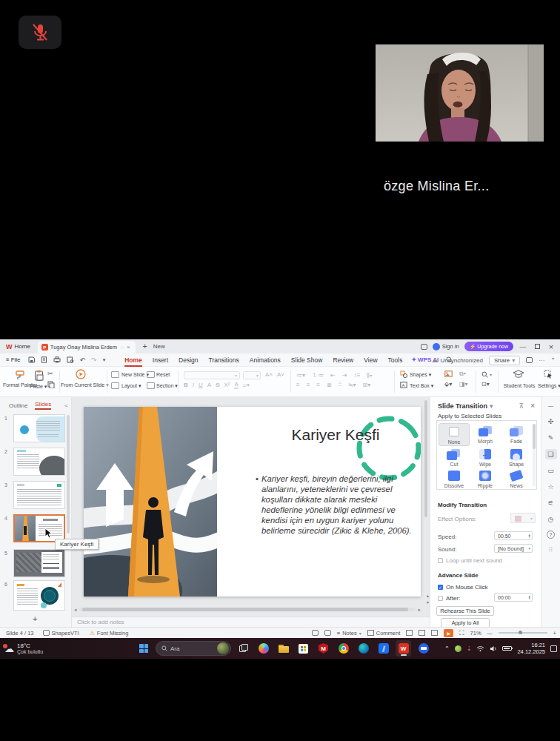 This screenshot has height=741, width=560. What do you see at coordinates (513, 536) in the screenshot?
I see `speed-spinner: 00.50 ▴ ▾` at bounding box center [513, 536].